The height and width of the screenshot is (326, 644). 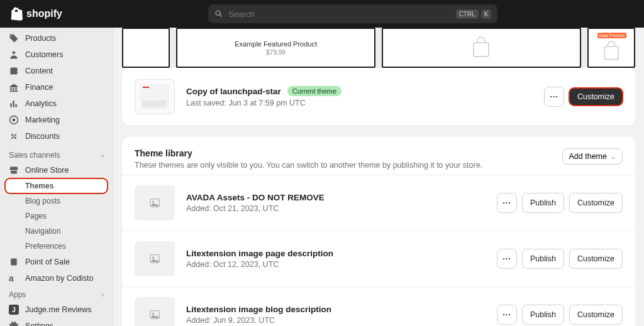 What do you see at coordinates (336, 254) in the screenshot?
I see `theme-name: Litextension image page description` at bounding box center [336, 254].